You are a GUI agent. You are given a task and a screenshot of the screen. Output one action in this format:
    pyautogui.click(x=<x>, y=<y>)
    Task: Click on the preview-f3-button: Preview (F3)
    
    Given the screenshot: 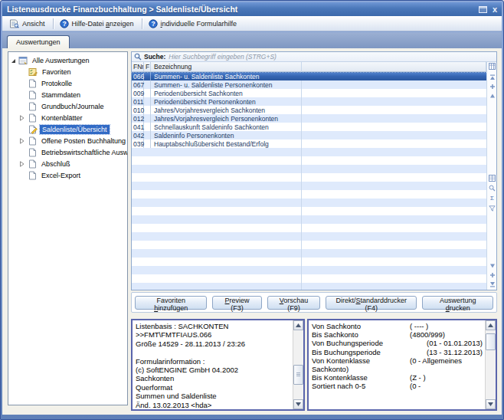 What is the action you would take?
    pyautogui.click(x=237, y=303)
    